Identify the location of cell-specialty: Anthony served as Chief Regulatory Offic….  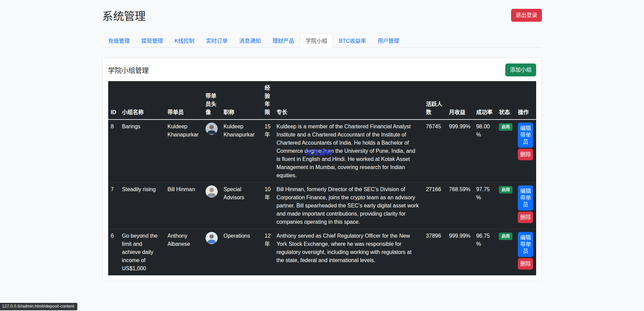
(349, 253).